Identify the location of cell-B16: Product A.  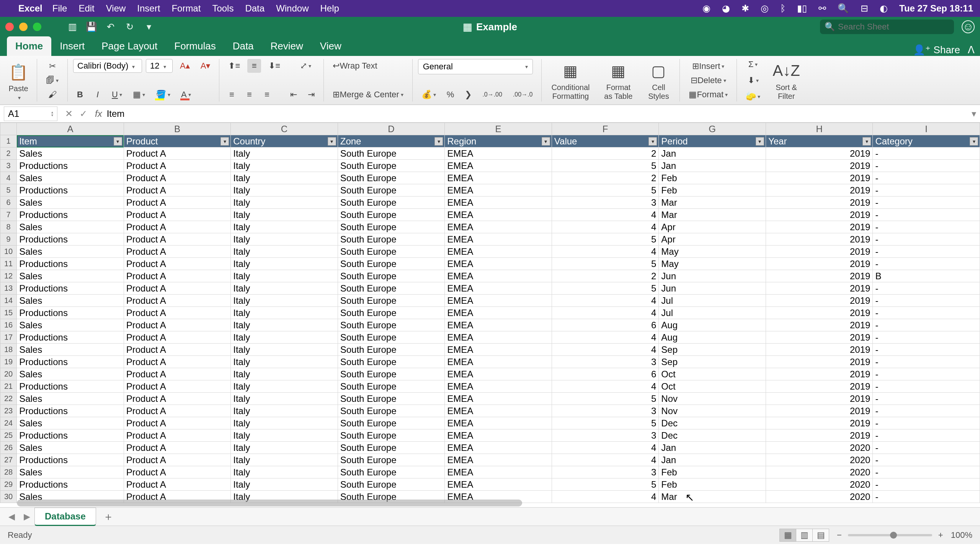
(177, 325).